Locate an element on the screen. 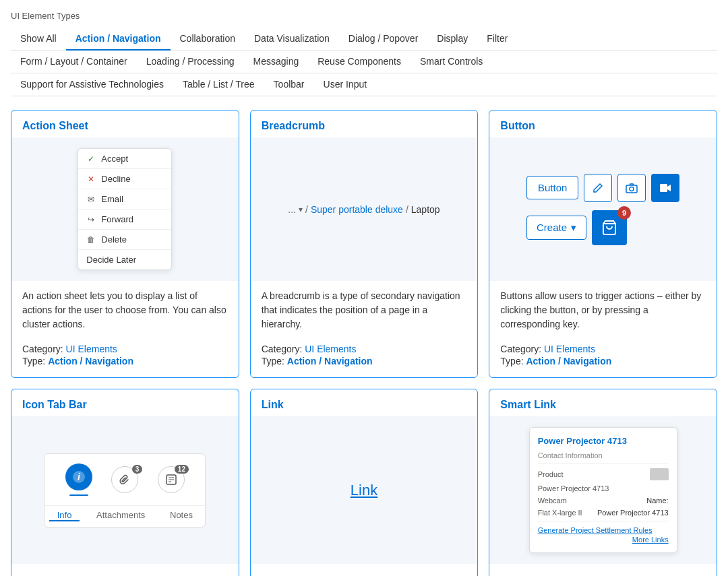  chevron-down-icon: ▾ is located at coordinates (574, 228).